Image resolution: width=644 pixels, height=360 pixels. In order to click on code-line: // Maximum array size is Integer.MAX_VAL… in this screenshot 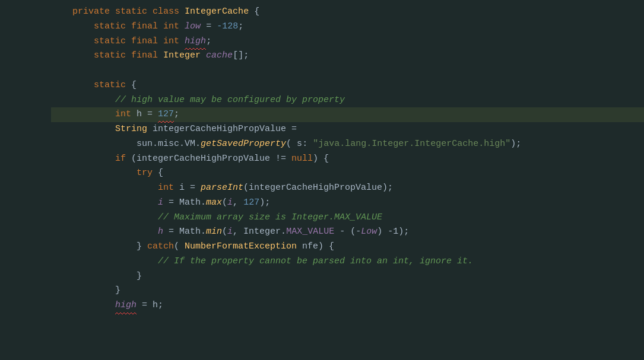, I will do `click(348, 218)`.